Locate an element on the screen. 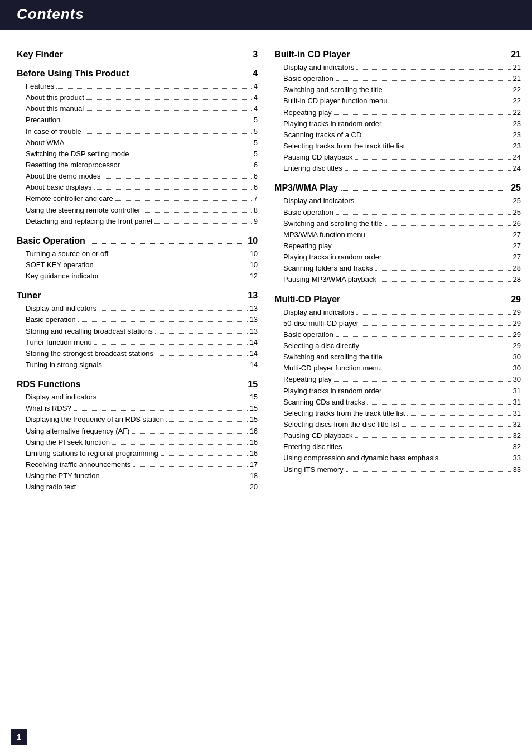  toc-item: Selecting a disc directly29 is located at coordinates (398, 346).